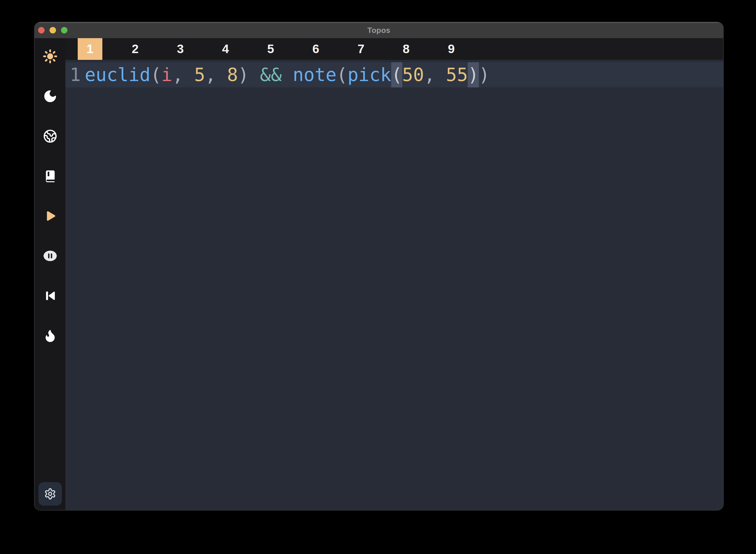  Describe the element at coordinates (50, 176) in the screenshot. I see `docs-button` at that location.